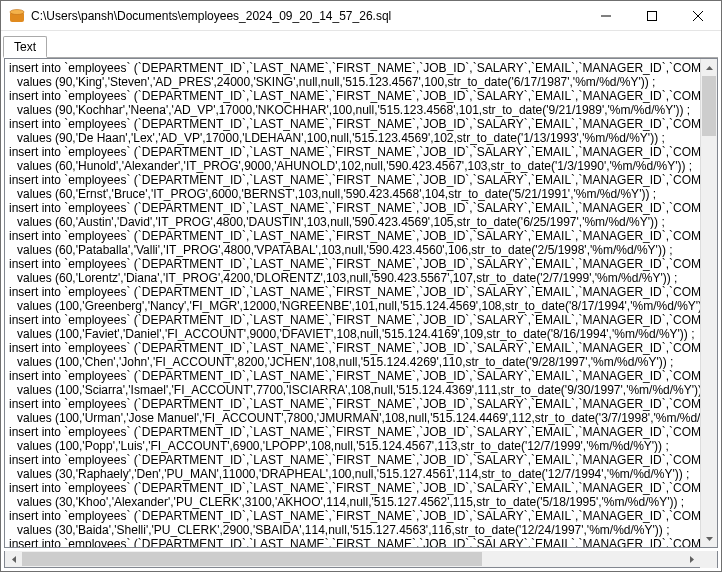 The width and height of the screenshot is (722, 572). I want to click on text-line: values (90,'Kochhar','Neena','AD_VP',170…, so click(354, 110).